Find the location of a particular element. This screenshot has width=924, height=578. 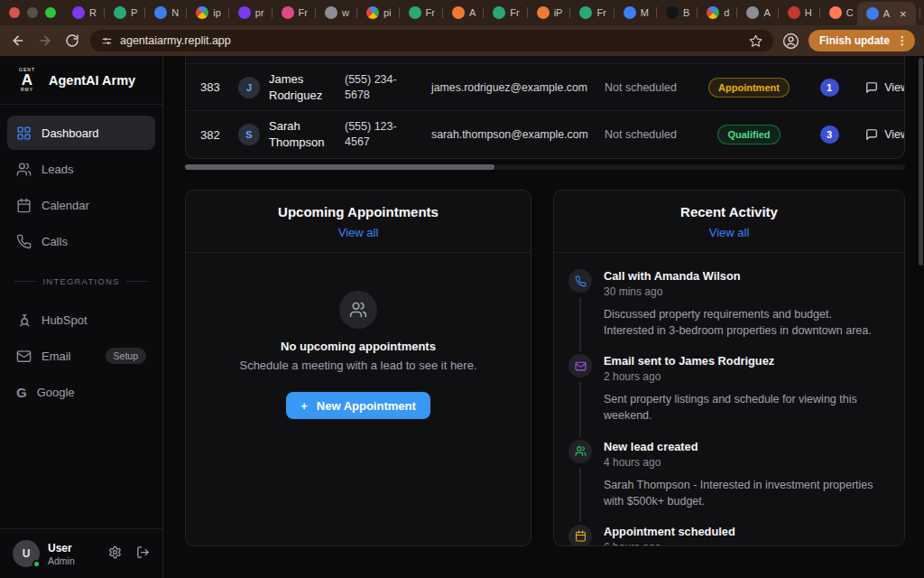

browser-profile-icon is located at coordinates (790, 42).